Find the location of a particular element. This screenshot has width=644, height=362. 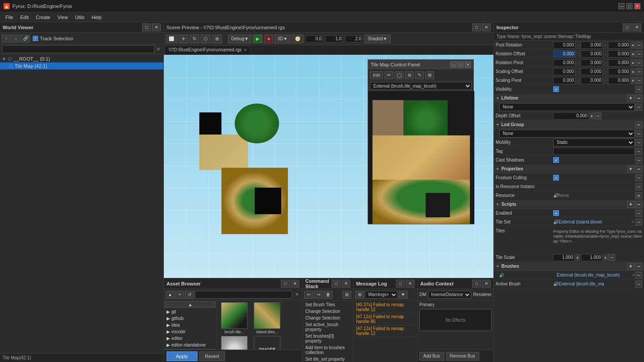

enabled-checkbox is located at coordinates (556, 213).